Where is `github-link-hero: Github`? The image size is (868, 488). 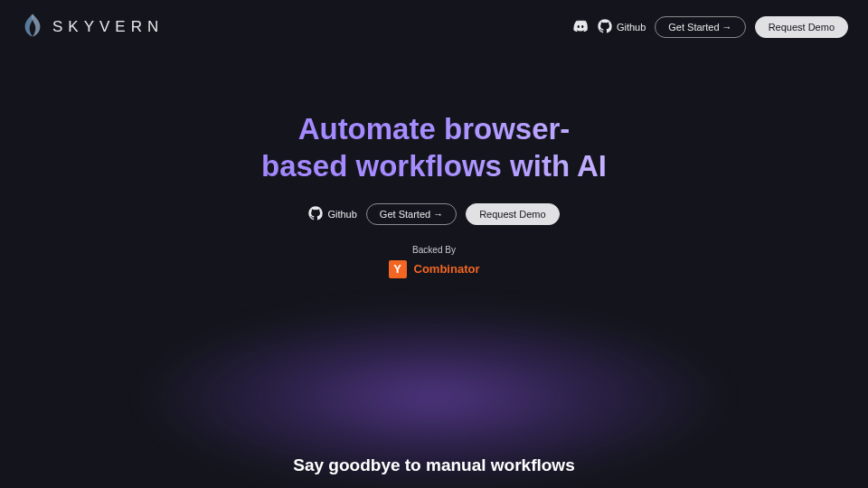 github-link-hero: Github is located at coordinates (333, 214).